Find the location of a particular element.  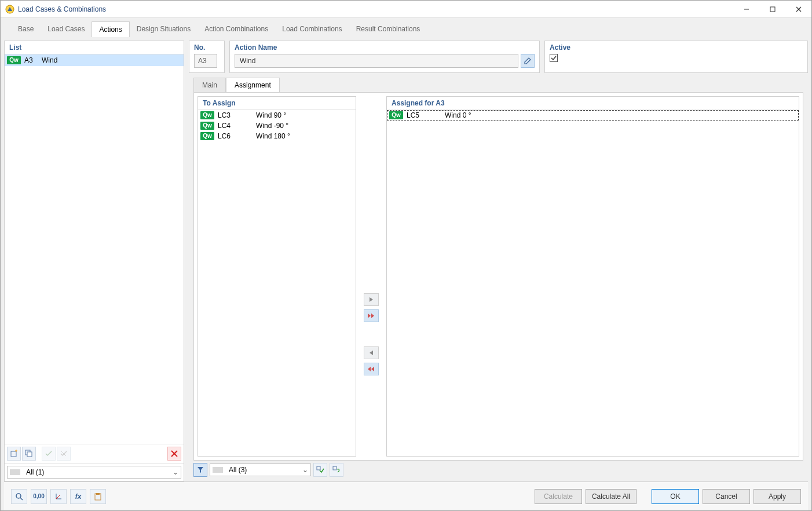

list-filter-row: All (1) ⌄ is located at coordinates (94, 472).